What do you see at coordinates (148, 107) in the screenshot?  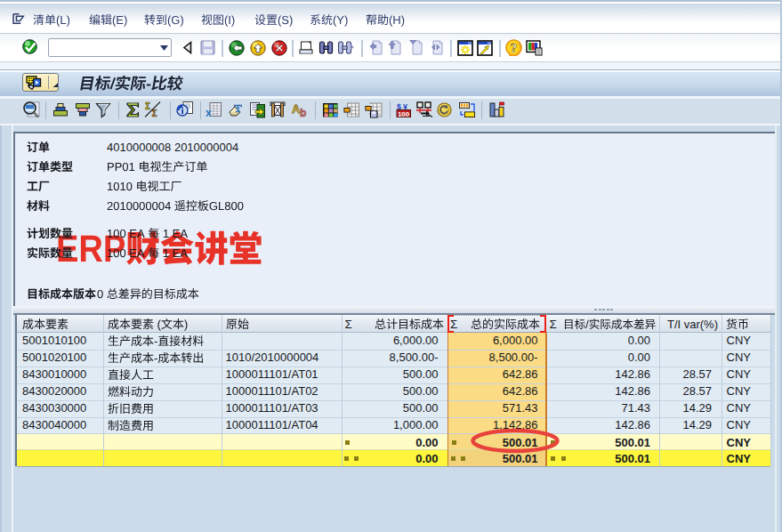 I see `svg-text: Σ` at bounding box center [148, 107].